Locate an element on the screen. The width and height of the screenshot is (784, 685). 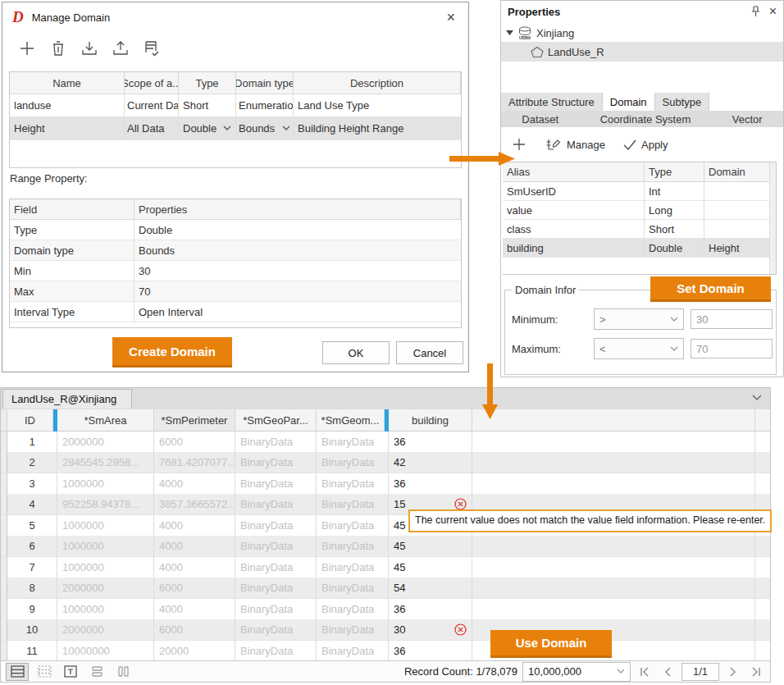
maximum-operator-select: < is located at coordinates (639, 349).